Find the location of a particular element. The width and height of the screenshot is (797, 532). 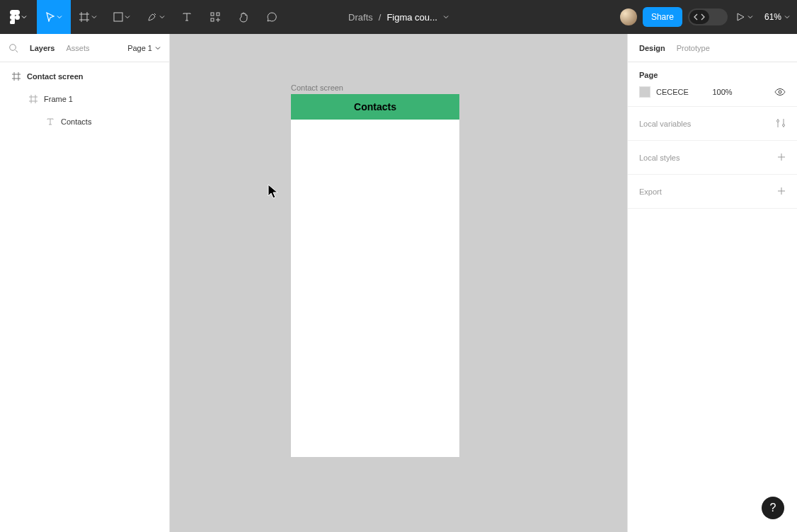

text-tool-icon is located at coordinates (187, 17).